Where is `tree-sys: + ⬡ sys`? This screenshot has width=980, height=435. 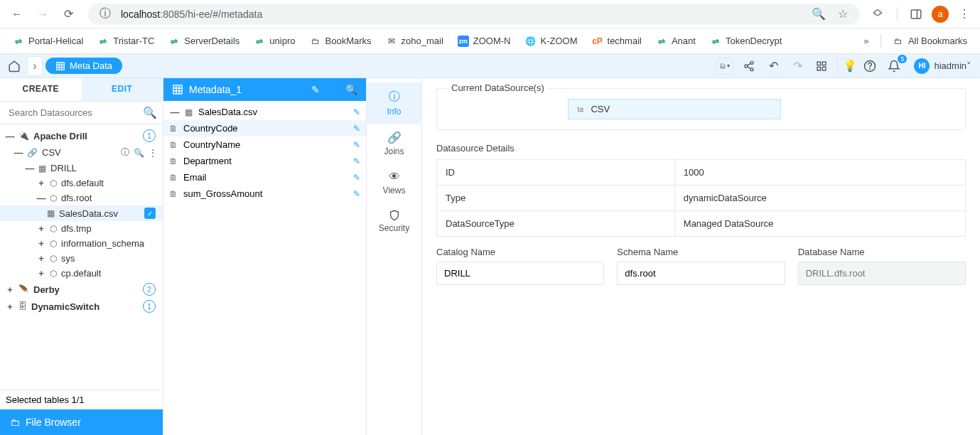
tree-sys: + ⬡ sys is located at coordinates (81, 259).